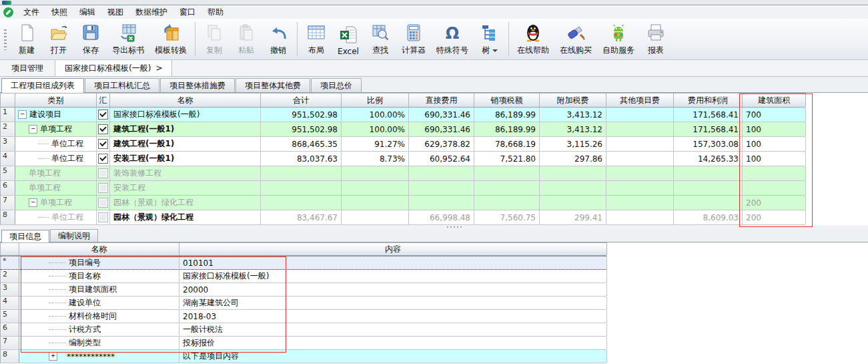 The image size is (868, 364). What do you see at coordinates (656, 39) in the screenshot?
I see `toolbar-button-报表: 报表` at bounding box center [656, 39].